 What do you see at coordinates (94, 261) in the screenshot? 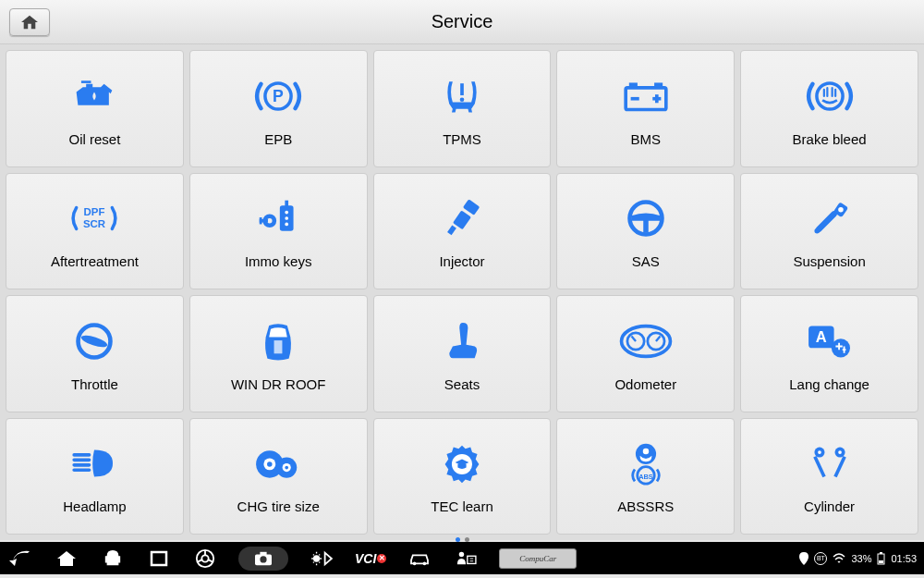
I see `tile-label: Aftertreatment` at bounding box center [94, 261].